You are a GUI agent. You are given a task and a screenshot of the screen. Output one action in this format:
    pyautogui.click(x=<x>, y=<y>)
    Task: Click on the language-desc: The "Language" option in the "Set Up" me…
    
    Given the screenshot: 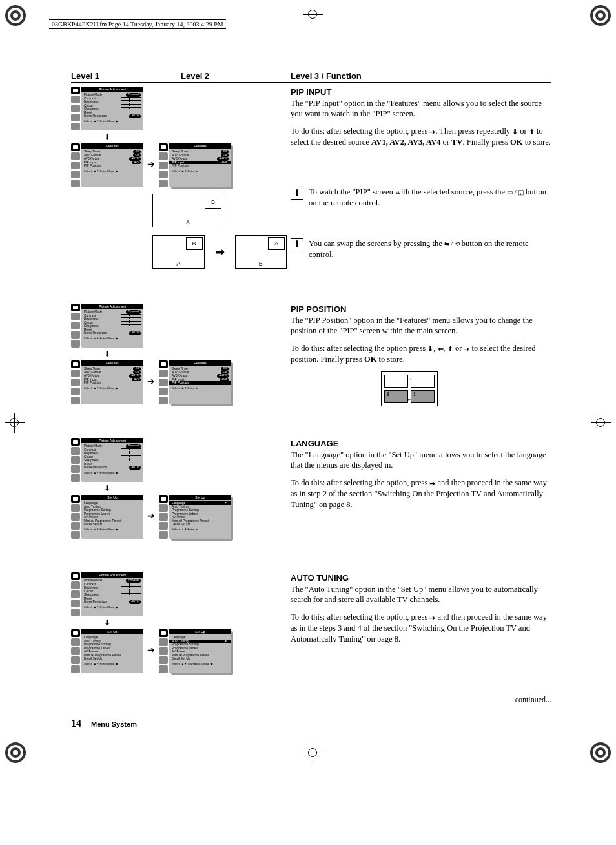 What is the action you would take?
    pyautogui.click(x=421, y=461)
    